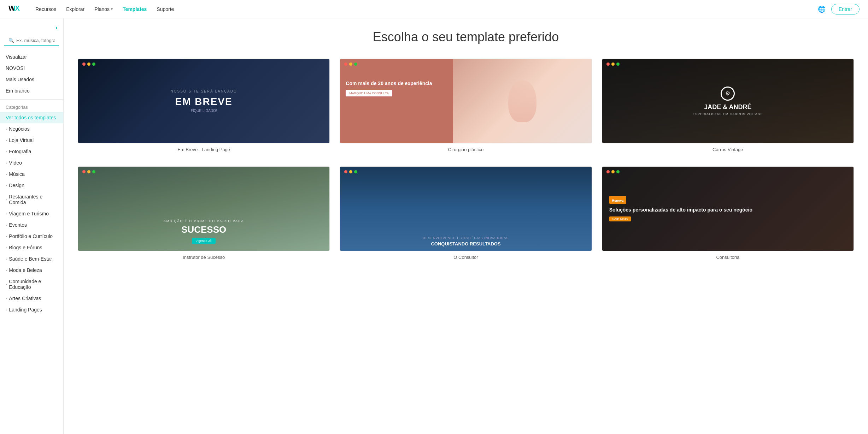 The height and width of the screenshot is (434, 868). Describe the element at coordinates (397, 83) in the screenshot. I see `cirurgiao-headline: Com mais de 30 anos de experiência` at that location.